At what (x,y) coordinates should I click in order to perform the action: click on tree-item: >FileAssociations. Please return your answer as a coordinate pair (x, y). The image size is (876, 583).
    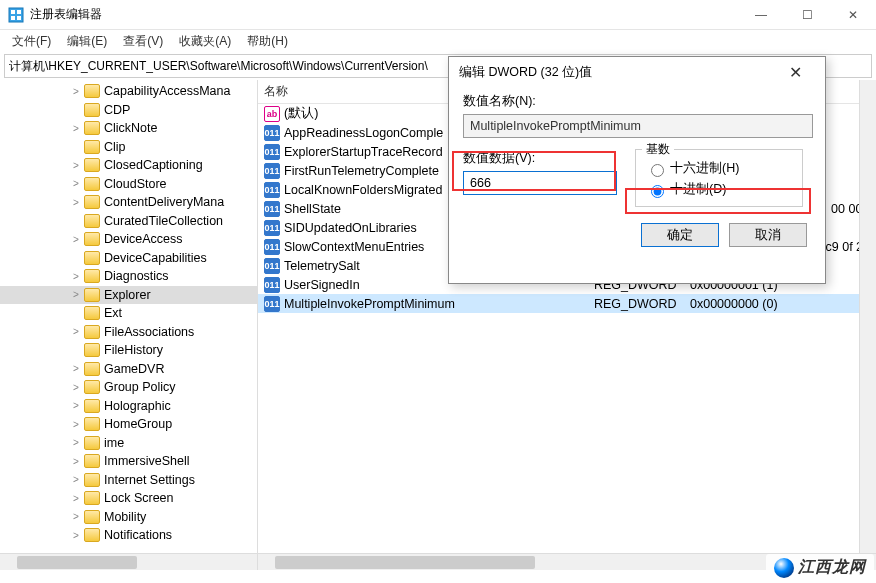
    Looking at the image, I should click on (128, 332).